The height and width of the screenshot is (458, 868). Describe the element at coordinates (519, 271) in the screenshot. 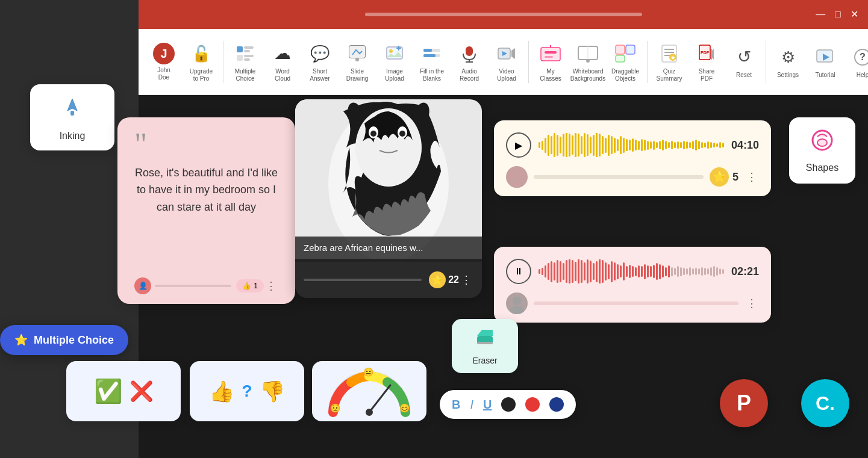

I see `pause-button: ⏸` at that location.